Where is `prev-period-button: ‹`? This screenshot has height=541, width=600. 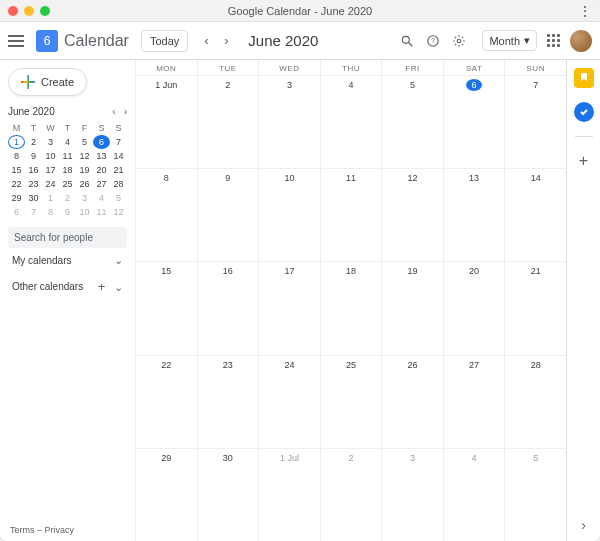 prev-period-button: ‹ is located at coordinates (206, 40).